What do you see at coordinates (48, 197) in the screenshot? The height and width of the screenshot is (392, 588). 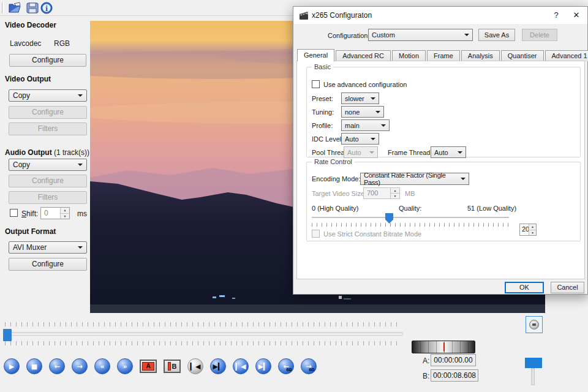 I see `audio-output-filters-button: Filters` at bounding box center [48, 197].